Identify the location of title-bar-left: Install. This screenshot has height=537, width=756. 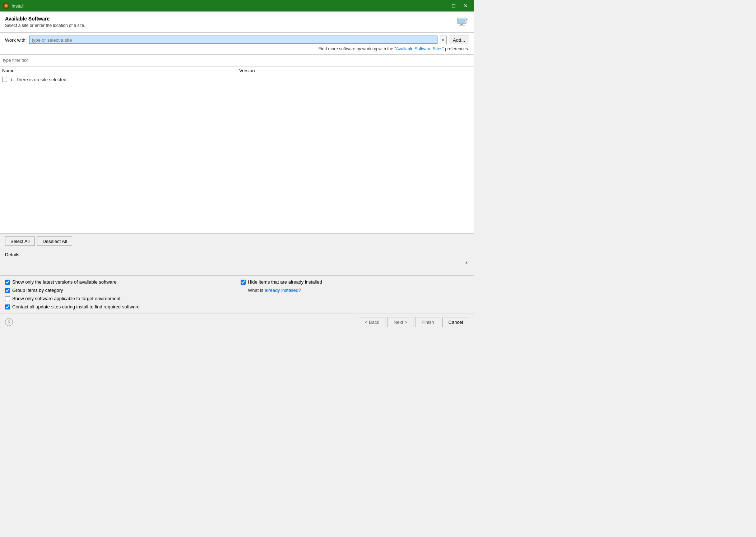
(13, 6).